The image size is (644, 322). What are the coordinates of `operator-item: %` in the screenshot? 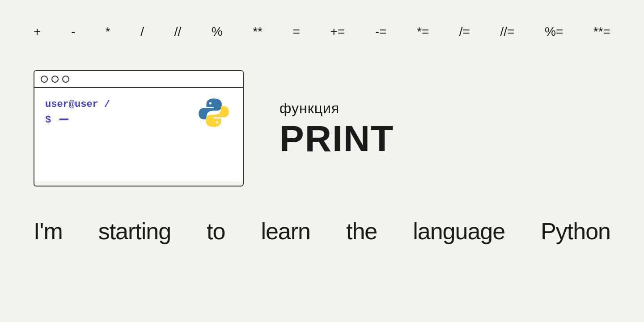 It's located at (217, 32).